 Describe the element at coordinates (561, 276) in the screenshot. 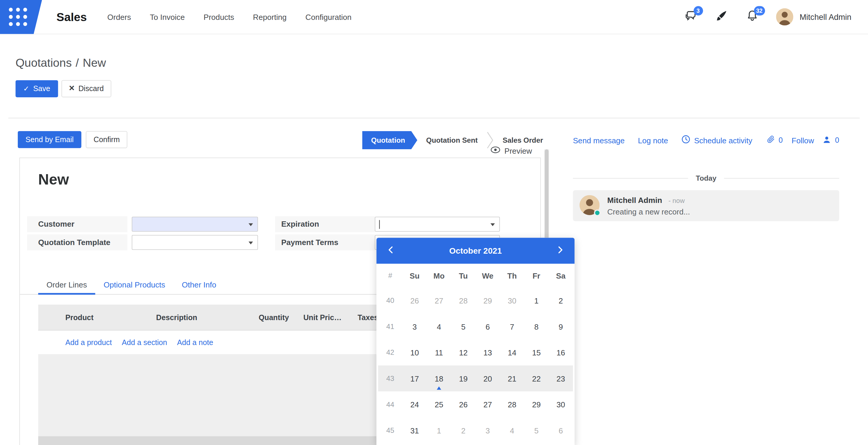

I see `calendar-day-header: Sa` at that location.